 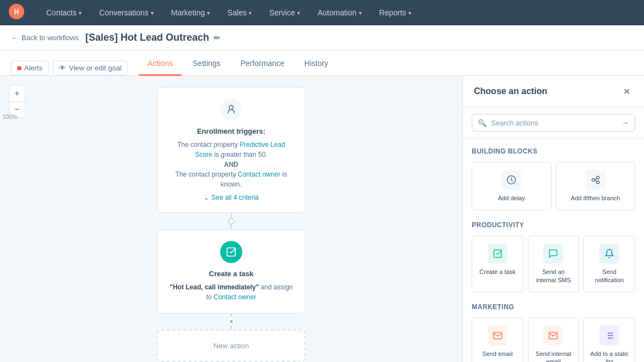 What do you see at coordinates (554, 276) in the screenshot?
I see `send-internal-sms-label: Send an internal SMS` at bounding box center [554, 276].